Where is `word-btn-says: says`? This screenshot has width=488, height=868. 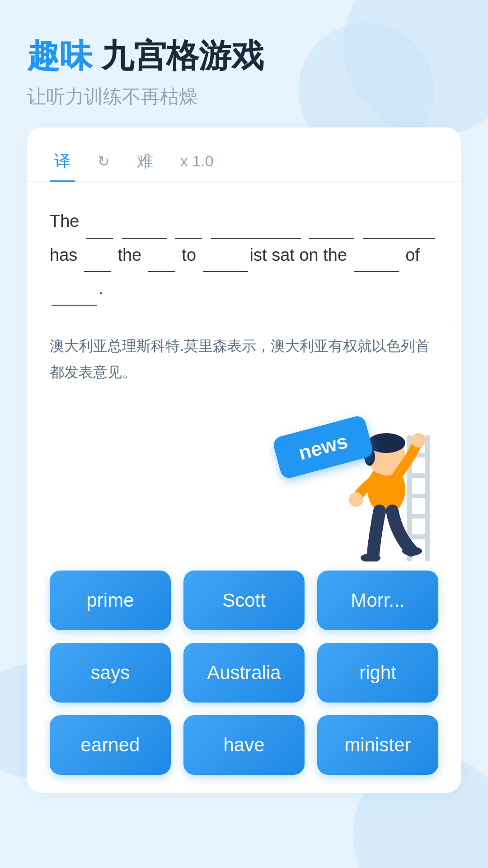 word-btn-says: says is located at coordinates (110, 673).